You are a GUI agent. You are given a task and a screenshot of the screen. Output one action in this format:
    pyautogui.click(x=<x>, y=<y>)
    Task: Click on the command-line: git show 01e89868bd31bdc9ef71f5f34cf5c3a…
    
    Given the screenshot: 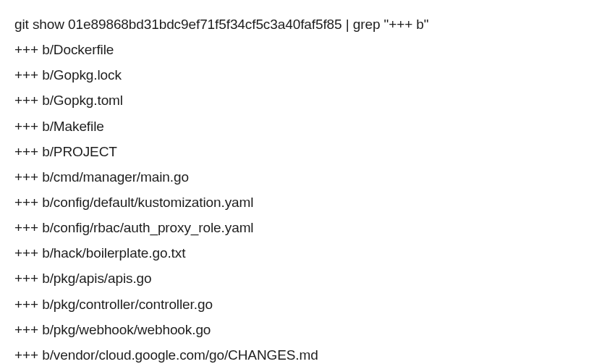 What is the action you would take?
    pyautogui.click(x=308, y=25)
    